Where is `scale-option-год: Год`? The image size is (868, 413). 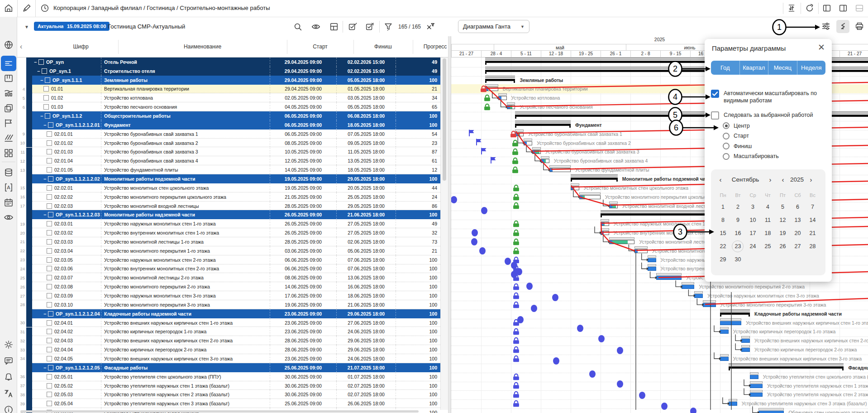 scale-option-год: Год is located at coordinates (725, 68).